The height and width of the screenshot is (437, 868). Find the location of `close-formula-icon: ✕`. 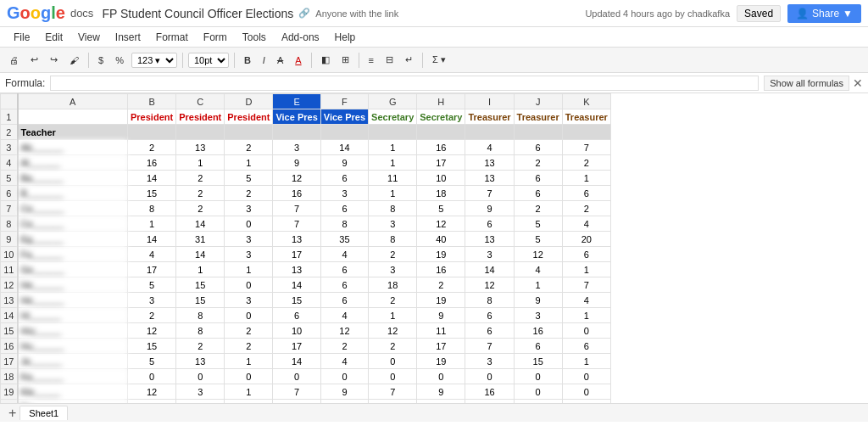

close-formula-icon: ✕ is located at coordinates (858, 83).